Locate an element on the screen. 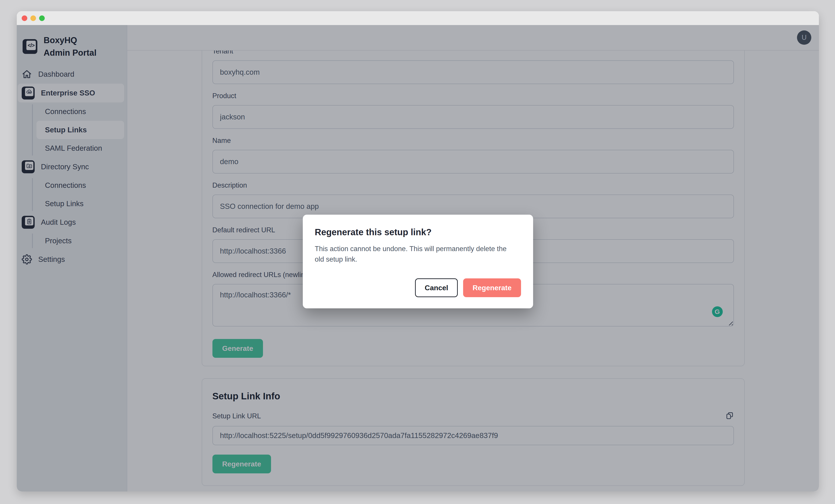 The width and height of the screenshot is (835, 504). dialog-actions: Cancel Regenerate is located at coordinates (418, 288).